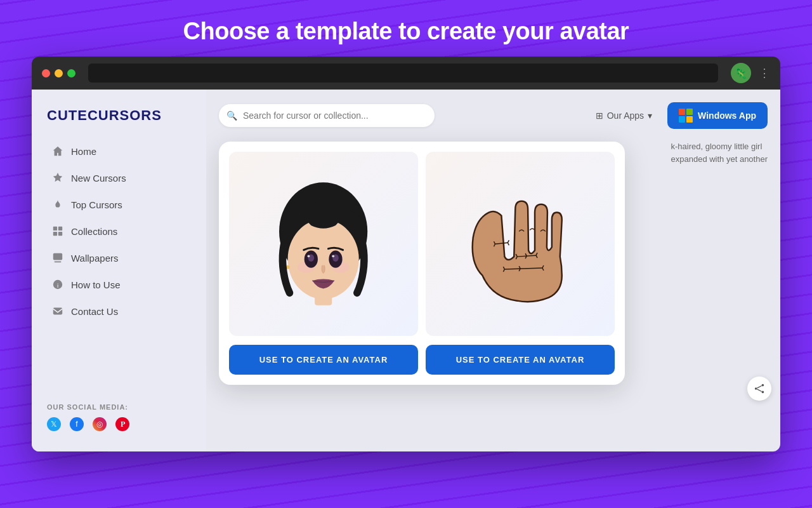  Describe the element at coordinates (678, 116) in the screenshot. I see `top-bar-right: ⊞ Our Apps ▾ Windows App` at that location.